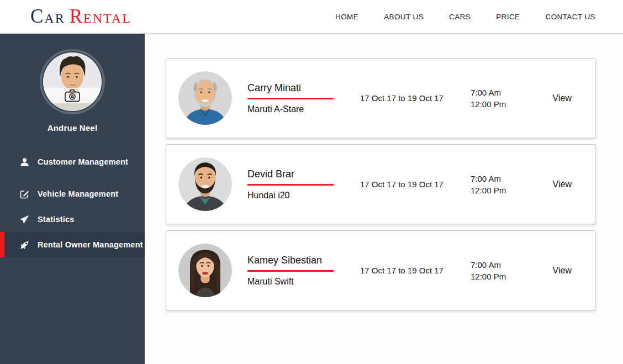 This screenshot has width=623, height=364. I want to click on profile-name: Andrue Neel, so click(73, 128).